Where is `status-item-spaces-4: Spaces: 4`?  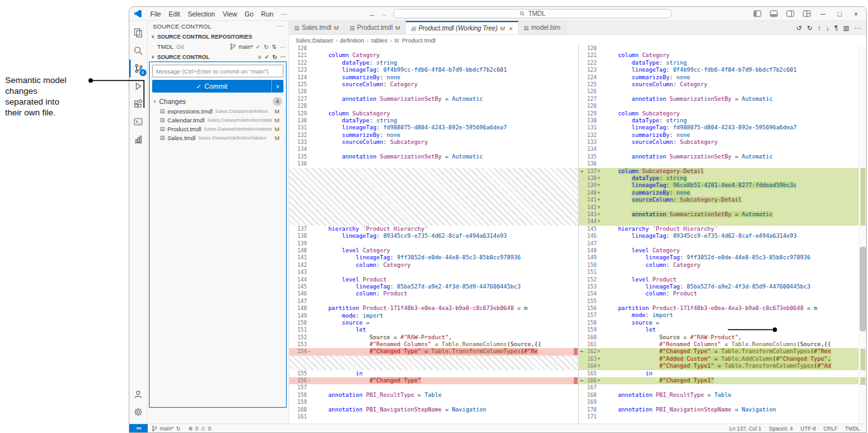 status-item-spaces-4: Spaces: 4 is located at coordinates (781, 429).